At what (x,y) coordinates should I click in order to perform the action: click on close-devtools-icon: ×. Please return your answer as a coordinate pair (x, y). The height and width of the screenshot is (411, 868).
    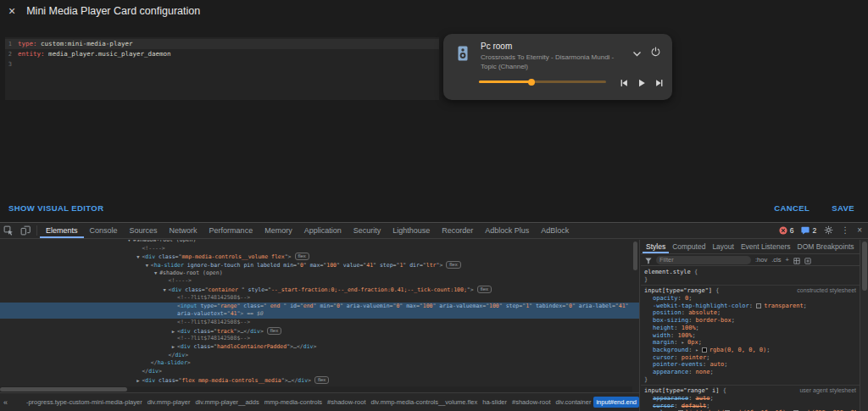
    Looking at the image, I should click on (860, 230).